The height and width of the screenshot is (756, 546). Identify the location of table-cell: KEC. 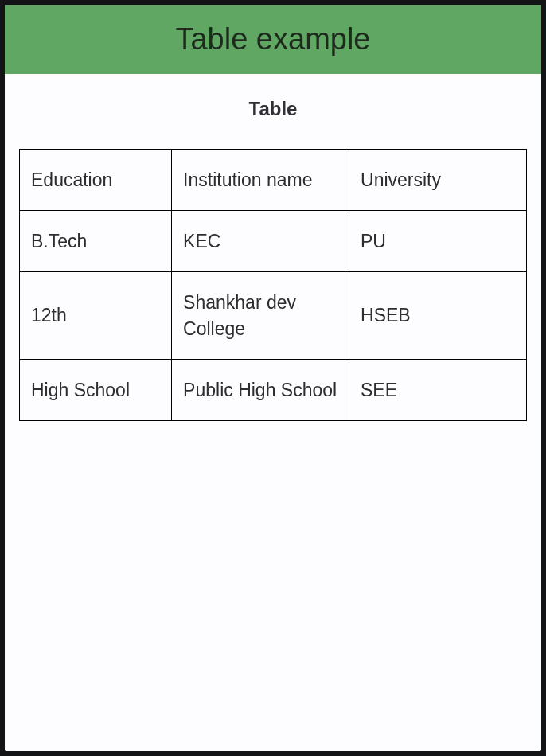
(261, 242).